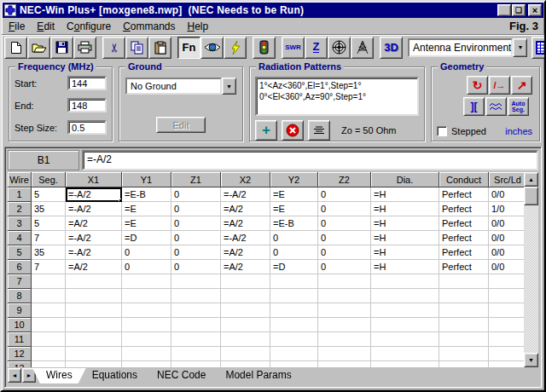  Describe the element at coordinates (504, 10) in the screenshot. I see `minimize-button: _` at that location.